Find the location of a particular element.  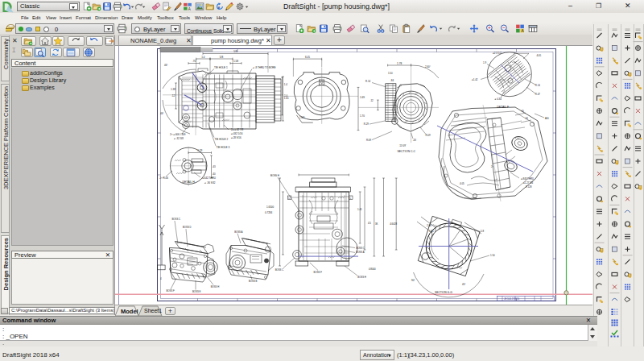

svg-text: 1.9 is located at coordinates (485, 63).